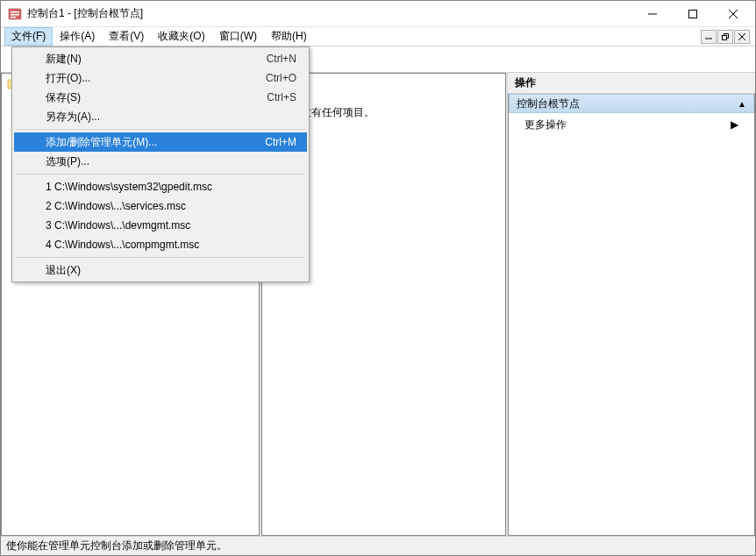 The image size is (756, 556). Describe the element at coordinates (239, 36) in the screenshot. I see `menu-window-label: 窗口(W)` at that location.